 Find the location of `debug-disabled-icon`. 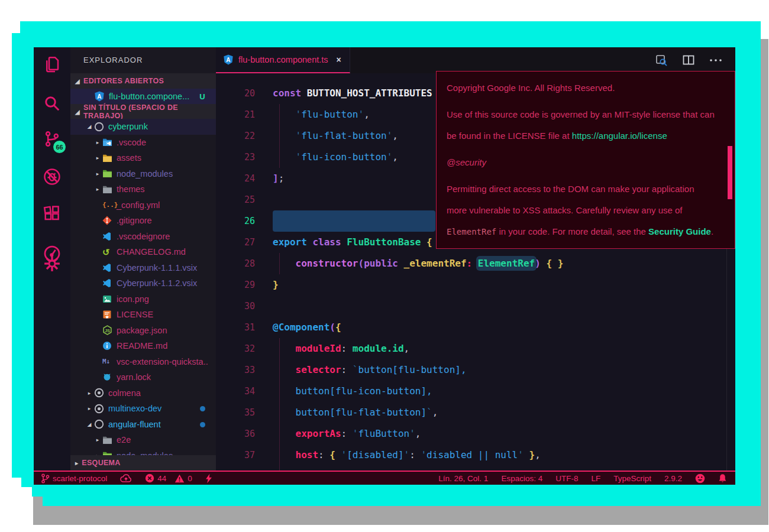

debug-disabled-icon is located at coordinates (52, 177).